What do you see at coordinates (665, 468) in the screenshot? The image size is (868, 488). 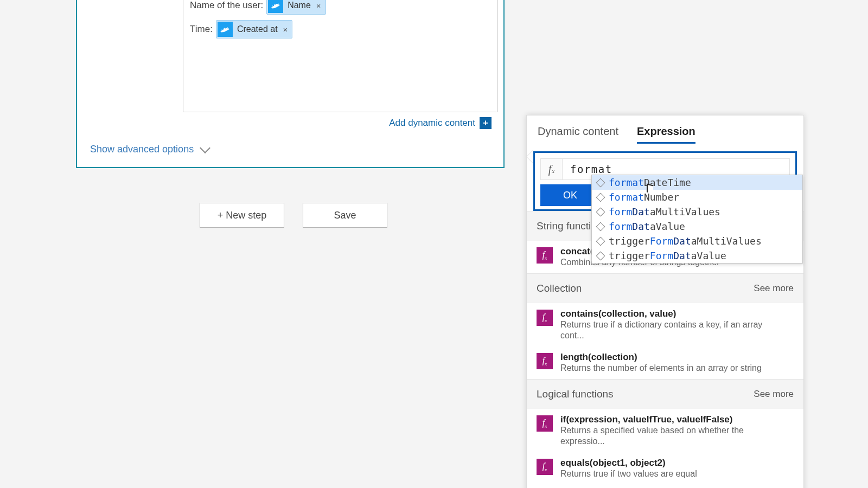 I see `function-item: fxequals(object1, object2)Returns true i…` at bounding box center [665, 468].